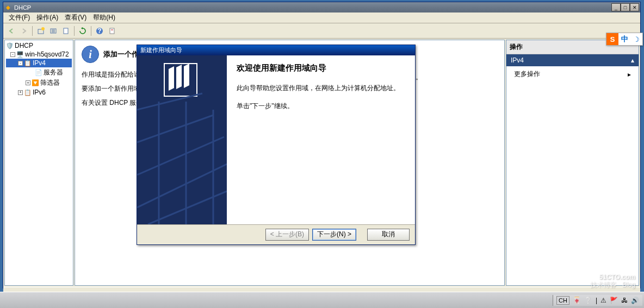 This screenshot has width=644, height=308. What do you see at coordinates (589, 300) in the screenshot?
I see `tray-help-icon: ❔` at bounding box center [589, 300].